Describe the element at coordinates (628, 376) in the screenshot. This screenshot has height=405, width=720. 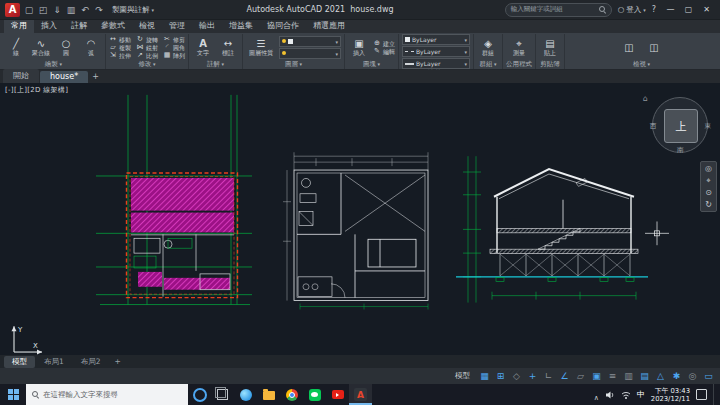
I see `transparency-icon` at that location.